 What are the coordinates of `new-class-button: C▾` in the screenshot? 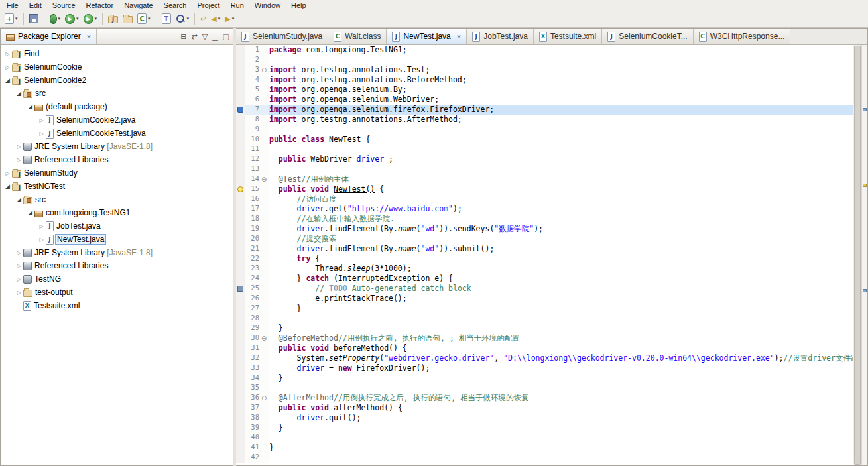 It's located at (144, 19).